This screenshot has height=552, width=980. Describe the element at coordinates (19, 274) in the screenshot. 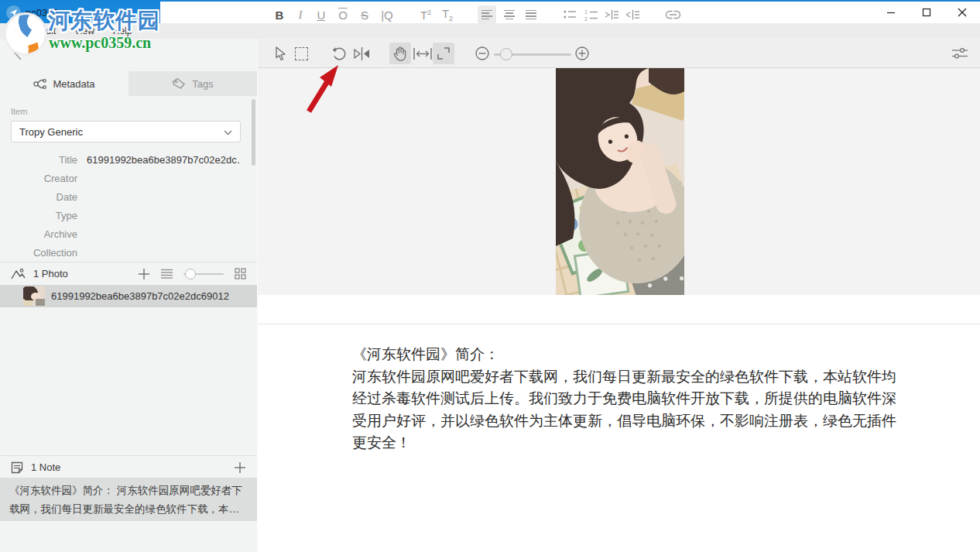

I see `photo-icon` at that location.